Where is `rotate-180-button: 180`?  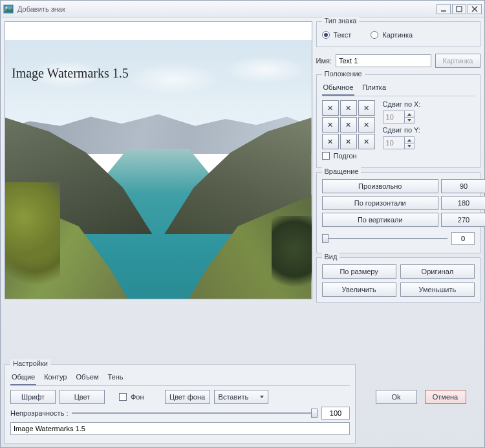
rotate-180-button: 180 is located at coordinates (463, 203).